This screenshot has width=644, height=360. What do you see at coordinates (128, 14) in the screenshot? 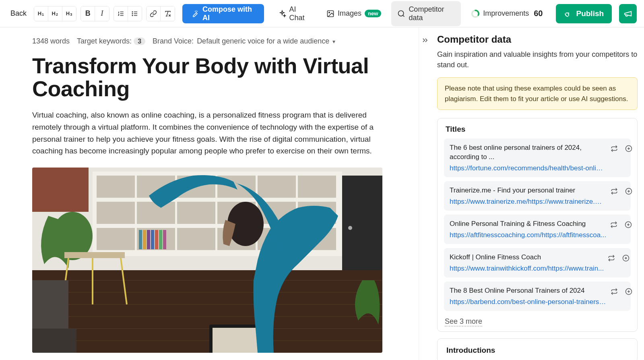
I see `list-group` at bounding box center [128, 14].